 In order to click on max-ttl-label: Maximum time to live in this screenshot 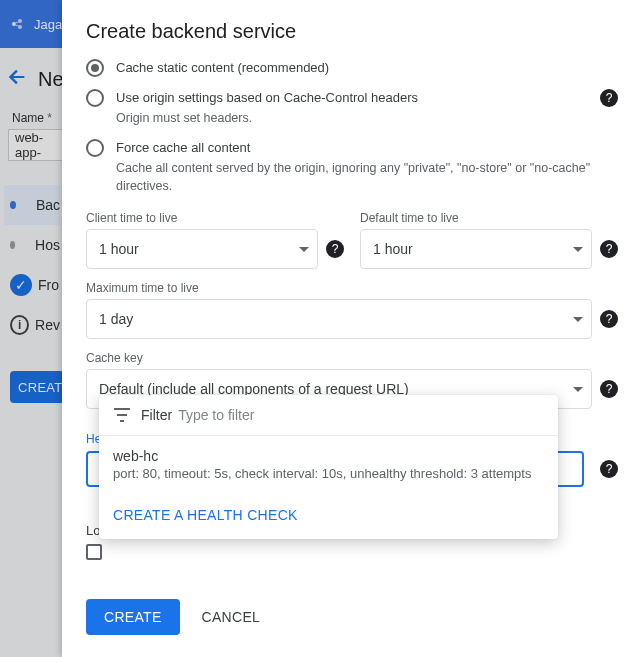, I will do `click(352, 288)`.